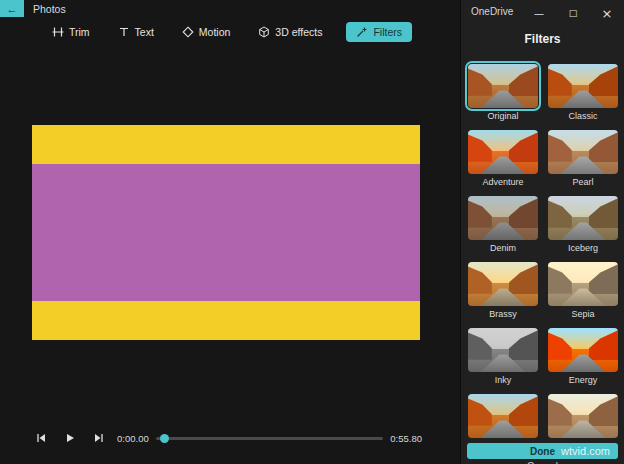 The image size is (624, 464). I want to click on seek-slider, so click(270, 438).